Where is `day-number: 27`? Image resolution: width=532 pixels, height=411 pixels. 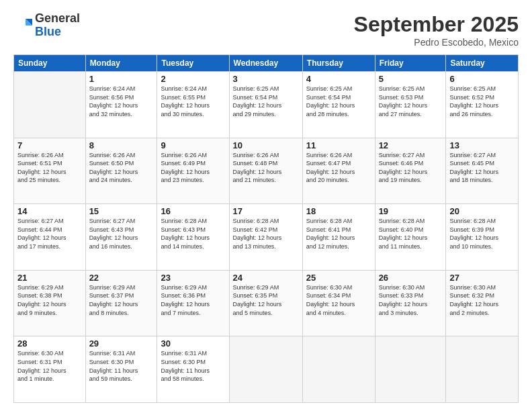
day-number: 27 is located at coordinates (482, 278).